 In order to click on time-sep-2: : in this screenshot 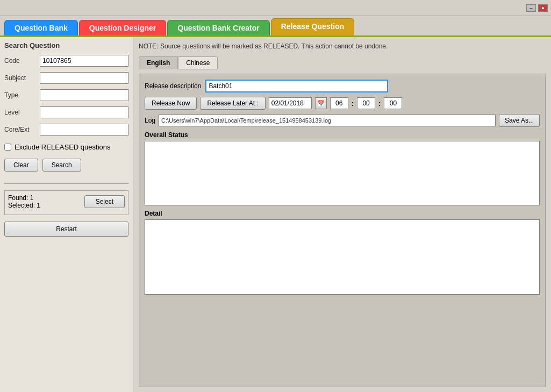, I will do `click(380, 103)`.